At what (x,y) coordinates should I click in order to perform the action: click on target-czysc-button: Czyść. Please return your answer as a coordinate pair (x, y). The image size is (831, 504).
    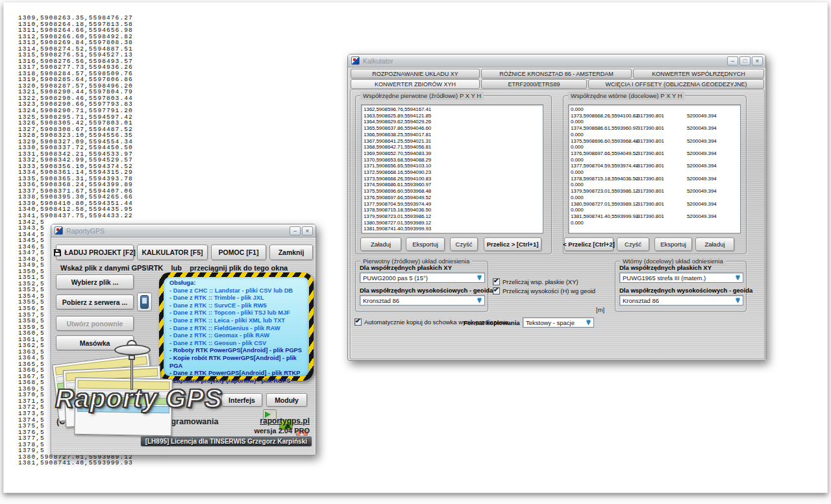
    Looking at the image, I should click on (633, 244).